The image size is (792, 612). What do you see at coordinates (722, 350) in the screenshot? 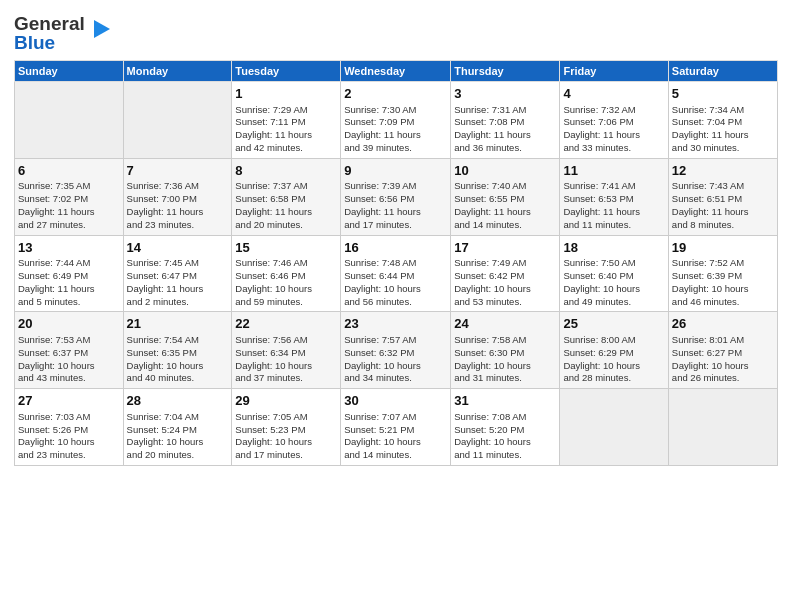
I see `day-cell-26: 26Sunrise: 8:01 AMSunset: 6:27 PMDayligh…` at bounding box center [722, 350].